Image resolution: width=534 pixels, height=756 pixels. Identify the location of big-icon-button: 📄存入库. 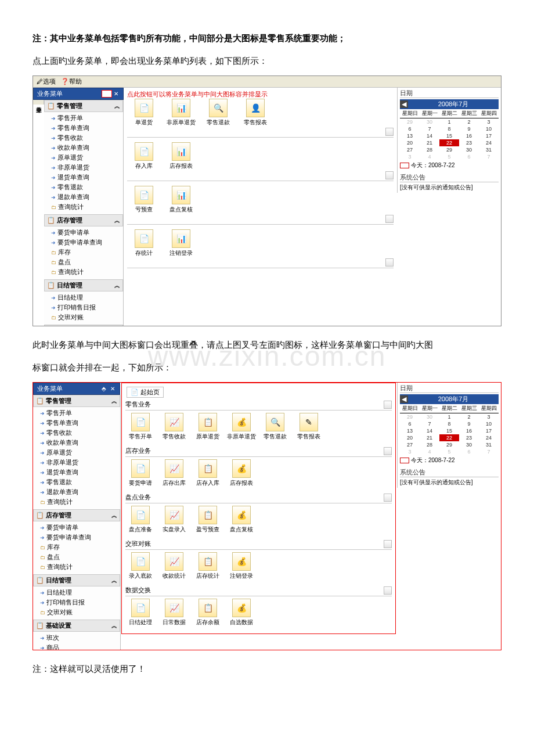
(144, 156).